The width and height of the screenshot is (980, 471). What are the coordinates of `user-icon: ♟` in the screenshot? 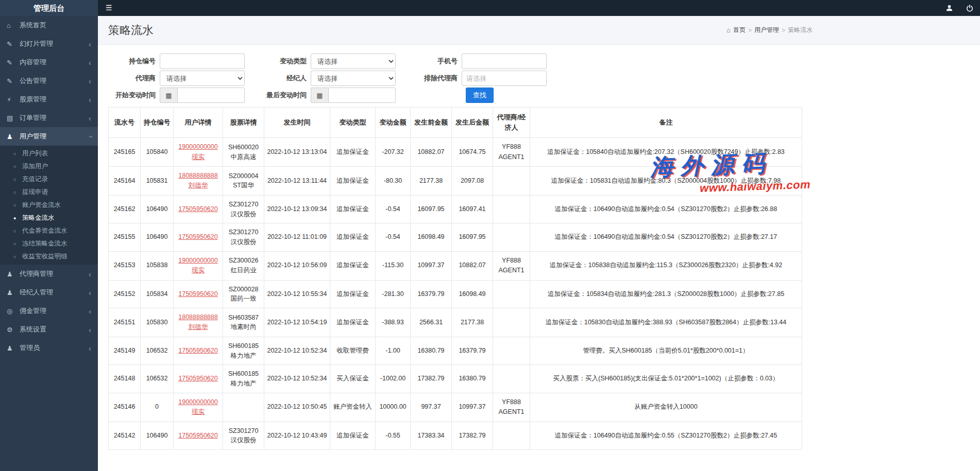 It's located at (12, 348).